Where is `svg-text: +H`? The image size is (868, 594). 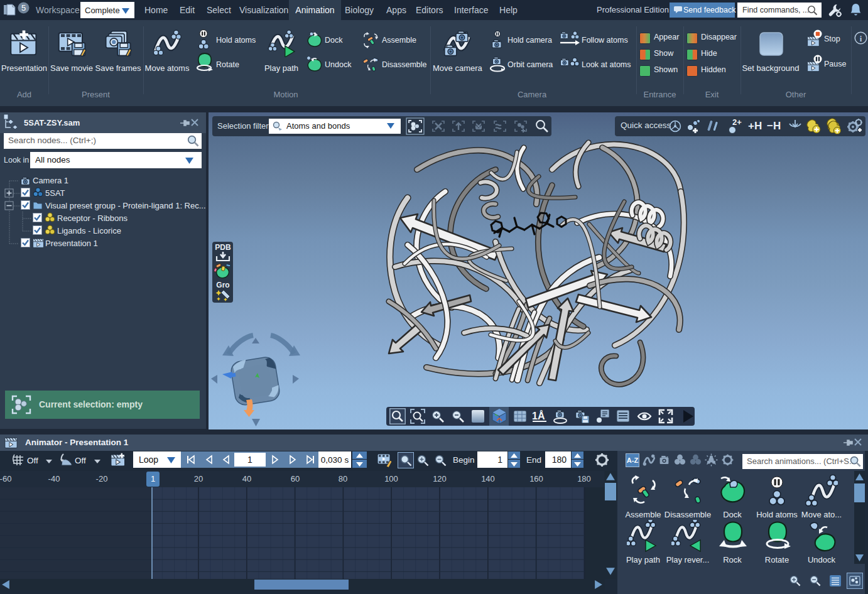 svg-text: +H is located at coordinates (755, 126).